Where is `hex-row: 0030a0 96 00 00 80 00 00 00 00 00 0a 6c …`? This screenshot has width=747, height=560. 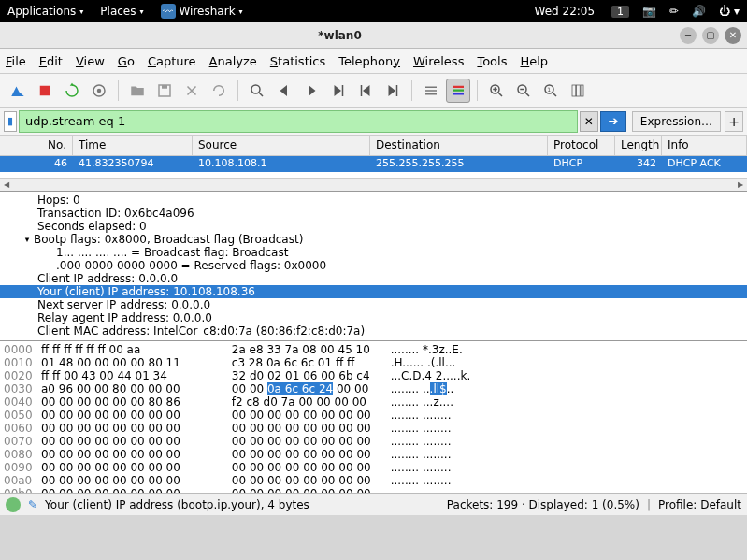 hex-row: 0030a0 96 00 00 80 00 00 00 00 00 0a 6c … is located at coordinates (374, 389).